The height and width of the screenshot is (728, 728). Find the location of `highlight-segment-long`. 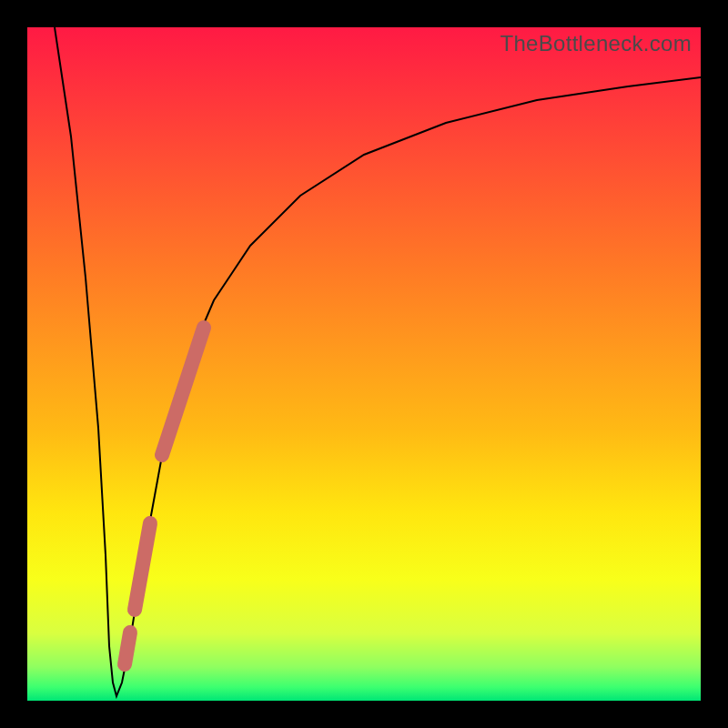

highlight-segment-long is located at coordinates (183, 391).